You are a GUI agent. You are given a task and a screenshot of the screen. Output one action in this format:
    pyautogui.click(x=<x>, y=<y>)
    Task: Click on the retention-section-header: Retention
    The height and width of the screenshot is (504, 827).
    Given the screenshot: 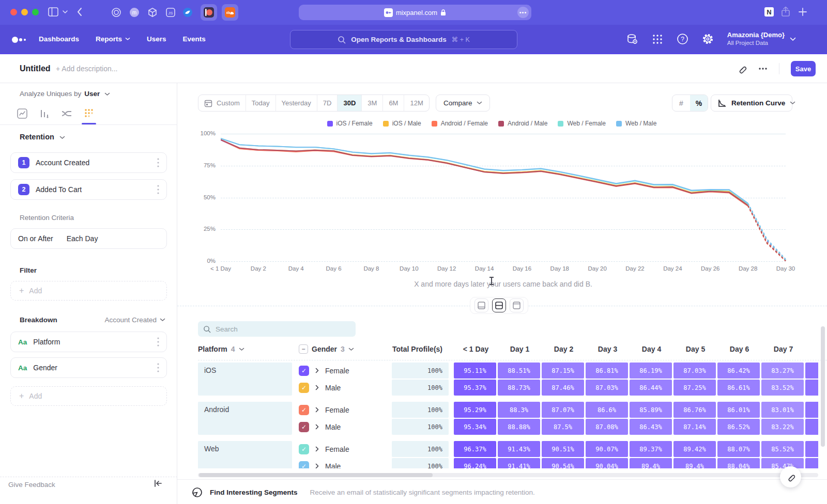 What is the action you would take?
    pyautogui.click(x=42, y=137)
    